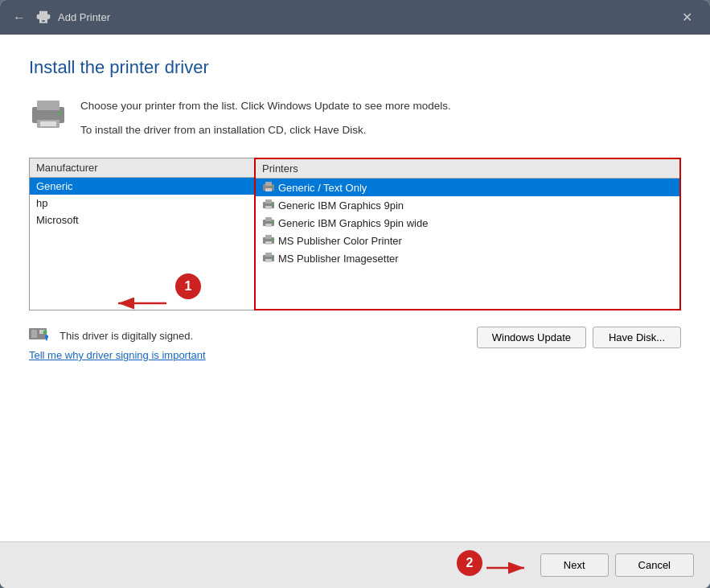  What do you see at coordinates (355, 117) in the screenshot?
I see `description-section: Choose your printer from the list. Click…` at bounding box center [355, 117].